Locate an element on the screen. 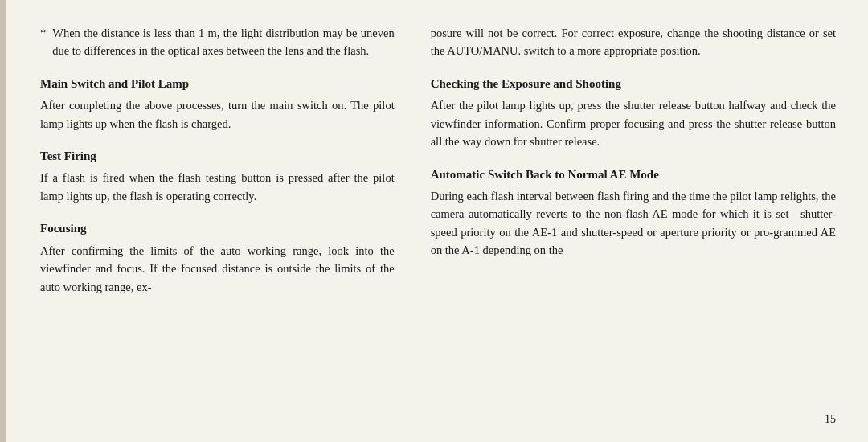 This screenshot has width=868, height=442. section-body-focusing: After confirming the limits of the auto … is located at coordinates (217, 268).